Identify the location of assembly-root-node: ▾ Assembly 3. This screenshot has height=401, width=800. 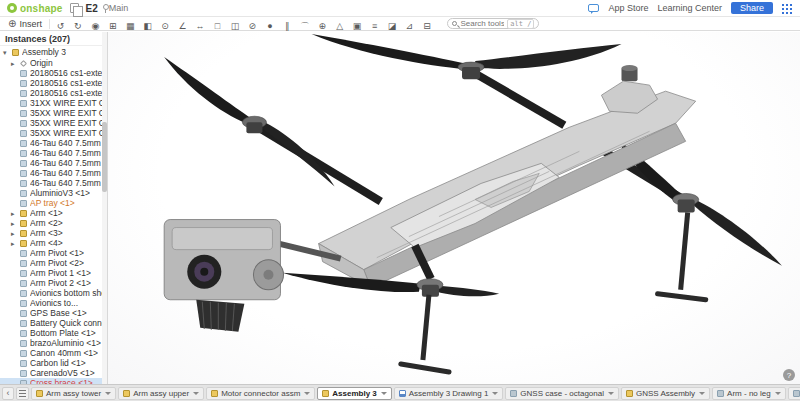
(54, 52).